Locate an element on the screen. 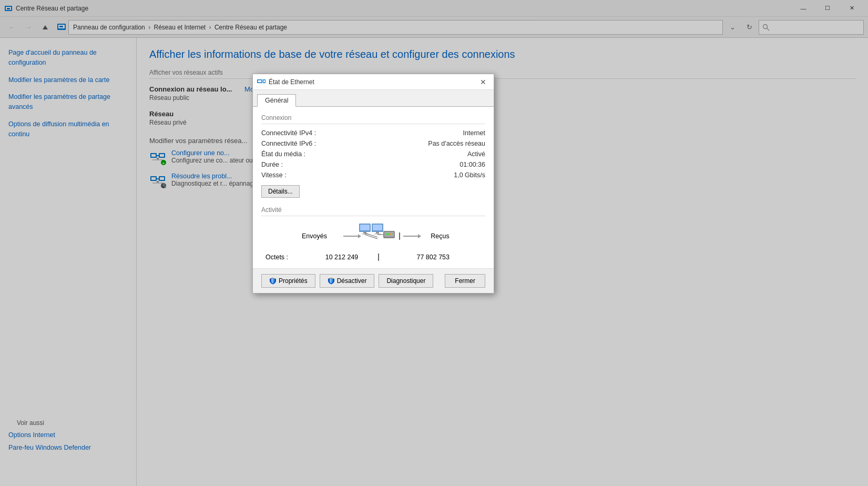 The width and height of the screenshot is (868, 486). dialog-title: État de Ethernet is located at coordinates (373, 82).